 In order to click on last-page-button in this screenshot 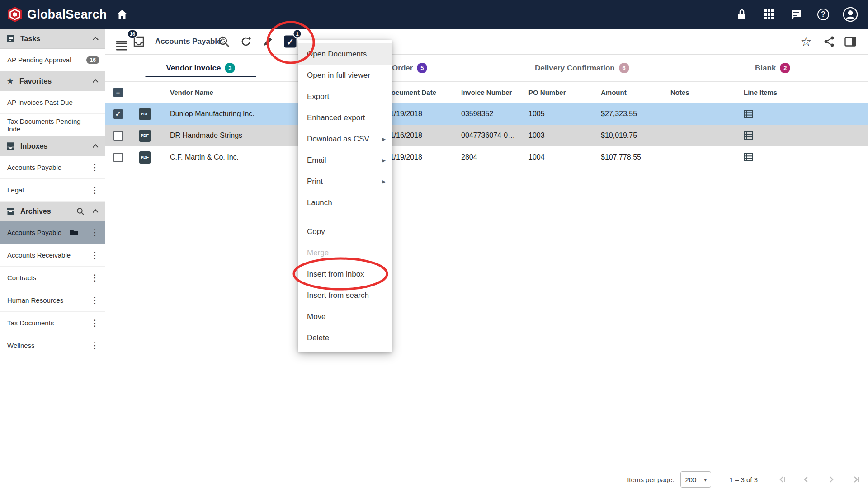, I will do `click(855, 479)`.